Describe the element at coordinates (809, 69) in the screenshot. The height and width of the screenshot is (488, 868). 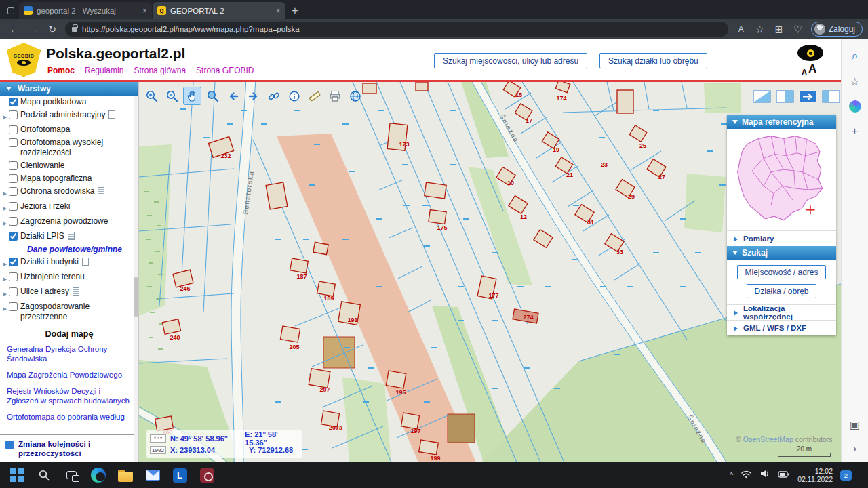
I see `font-size-control: A A` at that location.